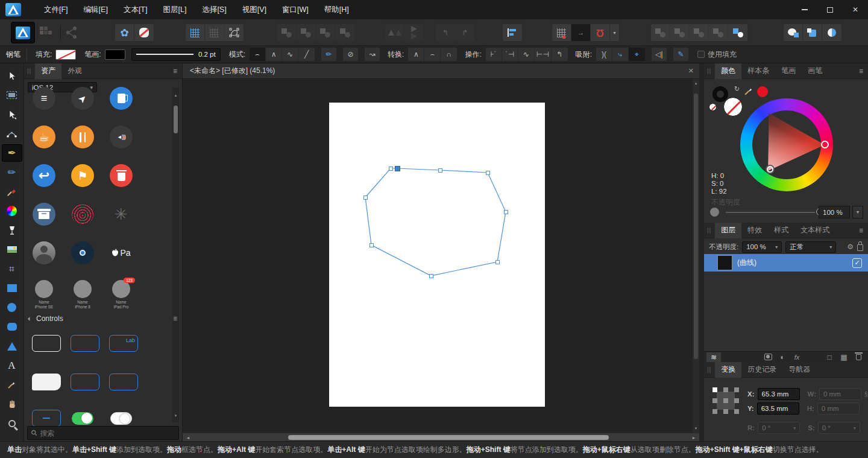 Image resolution: width=868 pixels, height=458 pixels. I want to click on control-button-blue, so click(85, 343).